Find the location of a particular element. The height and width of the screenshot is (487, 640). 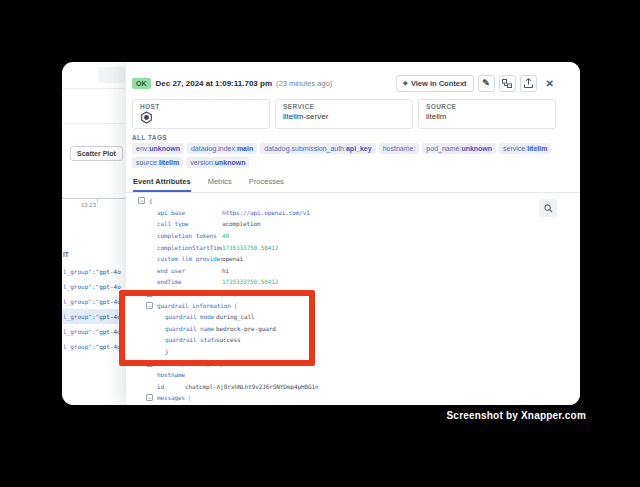

tag-pill: datadog.index:main is located at coordinates (222, 148).